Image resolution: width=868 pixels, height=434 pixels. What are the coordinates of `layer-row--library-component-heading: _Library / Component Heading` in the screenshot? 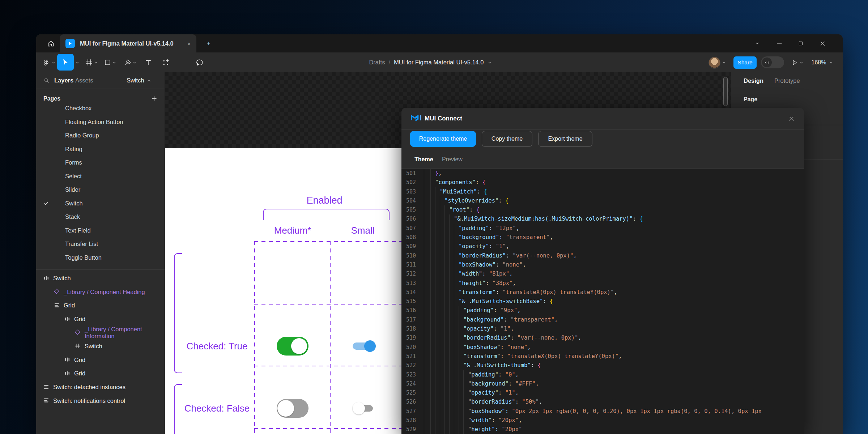 It's located at (101, 292).